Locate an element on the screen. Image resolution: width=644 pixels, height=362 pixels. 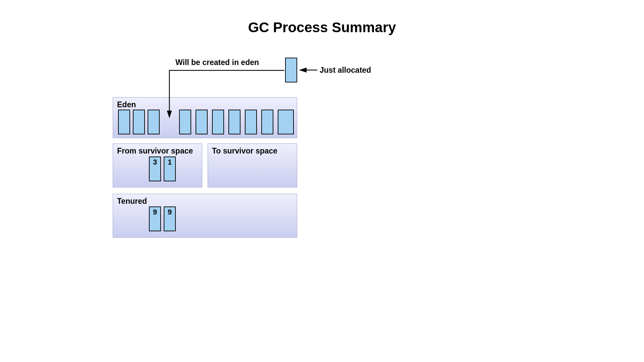
annotation-will-be-created: Will be created in eden is located at coordinates (217, 62).